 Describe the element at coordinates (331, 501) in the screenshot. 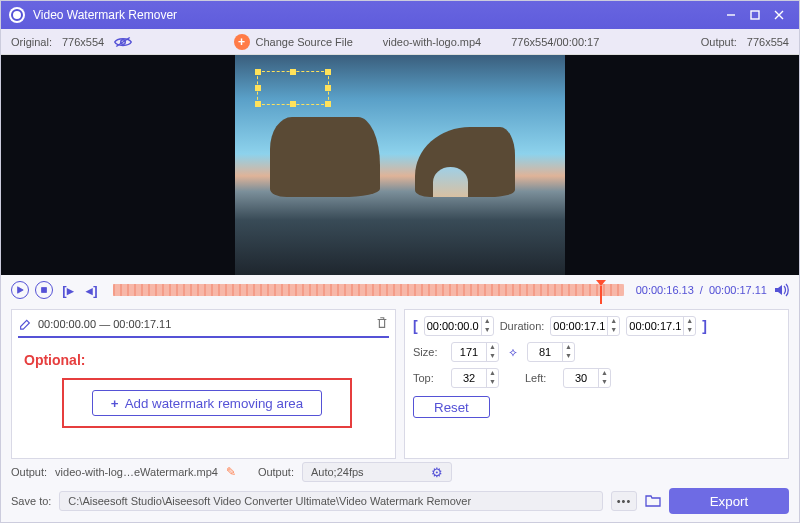

I see `save-path-input: C:\Aiseesoft Studio\Aiseesoft Video Conv…` at that location.